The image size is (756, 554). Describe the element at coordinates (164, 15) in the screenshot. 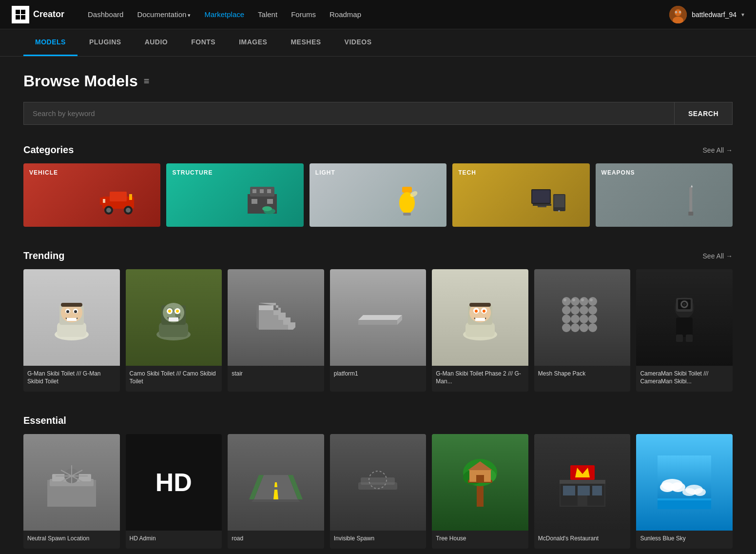

I see `nav-documentation: Documentation` at that location.